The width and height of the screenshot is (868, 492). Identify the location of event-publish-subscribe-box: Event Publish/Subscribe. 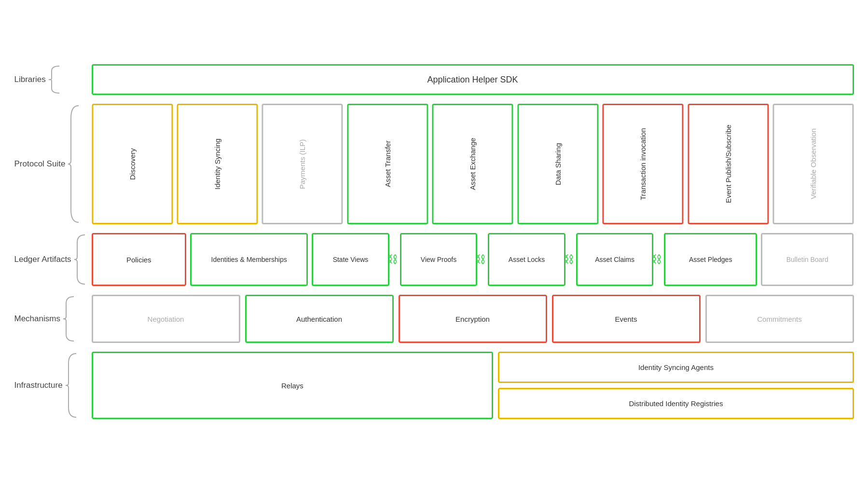
(728, 164).